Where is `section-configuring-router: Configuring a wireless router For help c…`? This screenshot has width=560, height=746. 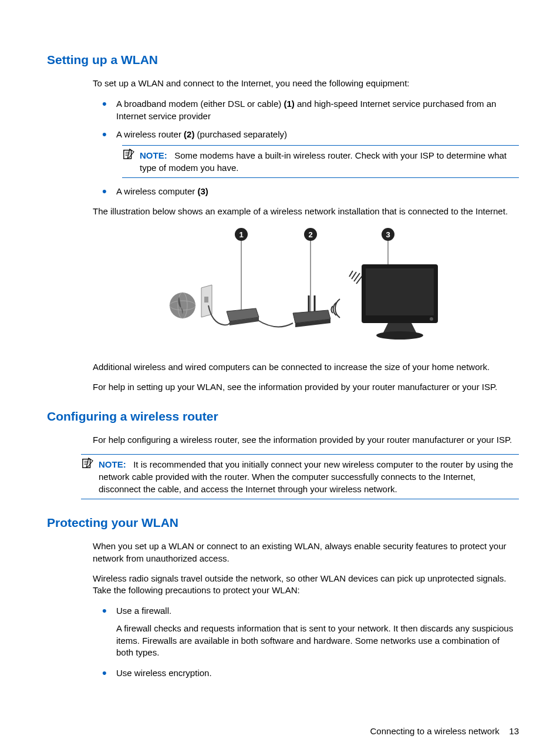
section-configuring-router: Configuring a wireless router For help c… is located at coordinates (283, 455).